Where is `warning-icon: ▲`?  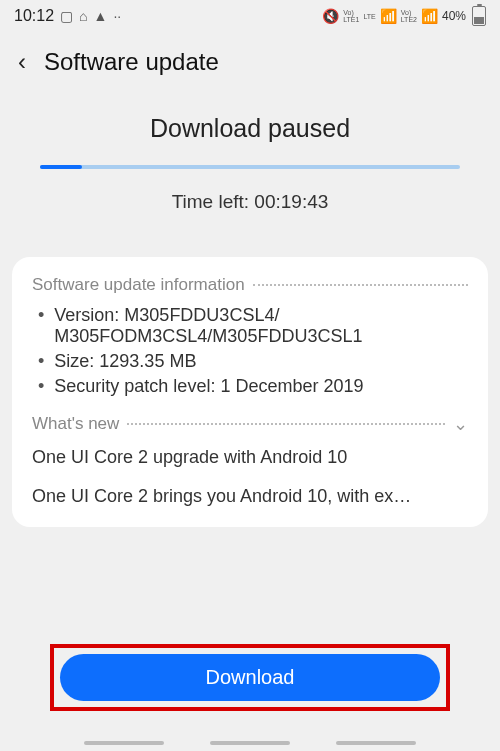 warning-icon: ▲ is located at coordinates (101, 16).